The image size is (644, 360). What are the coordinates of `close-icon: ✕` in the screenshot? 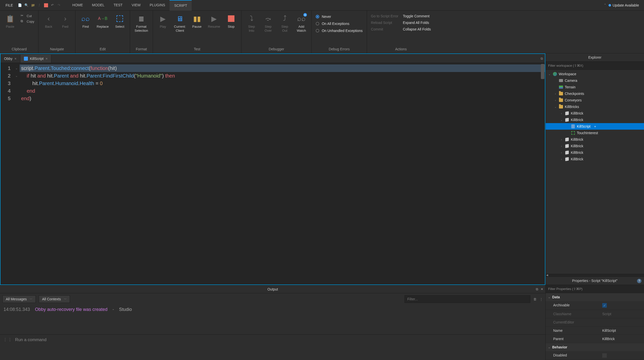 It's located at (542, 289).